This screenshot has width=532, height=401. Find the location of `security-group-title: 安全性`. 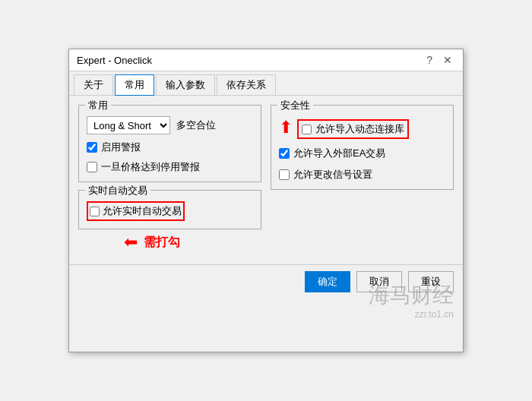

security-group-title: 安全性 is located at coordinates (295, 106).